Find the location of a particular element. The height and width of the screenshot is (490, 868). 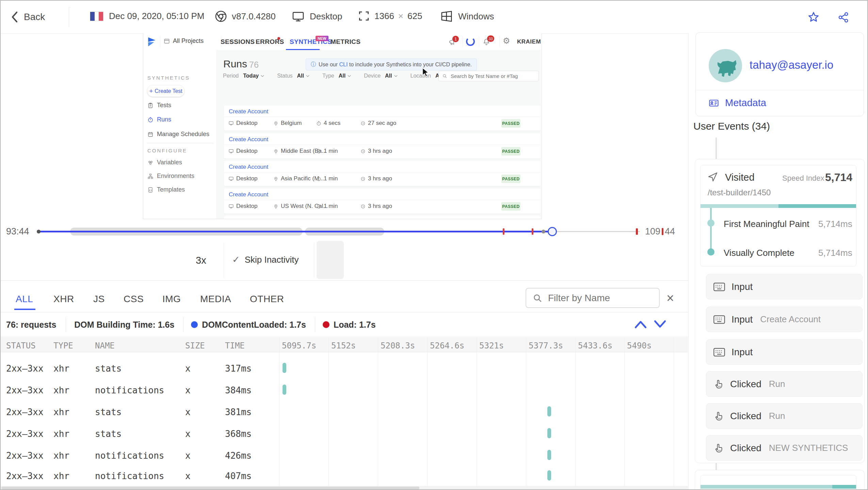

filter-device-value: All is located at coordinates (388, 76).